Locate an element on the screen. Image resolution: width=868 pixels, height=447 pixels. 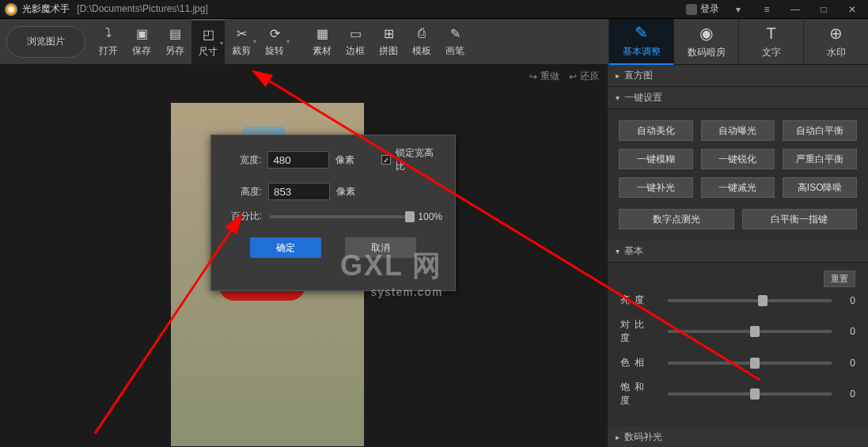
height-label: 高度: is located at coordinates (243, 191).